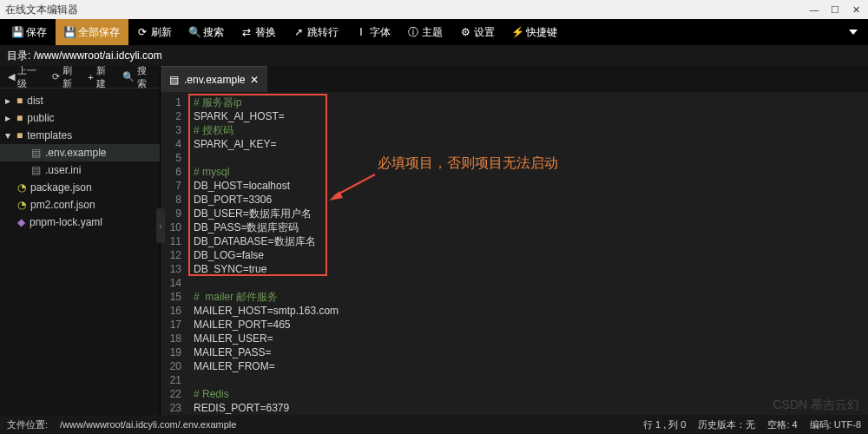  I want to click on tree-file-package-json: ◔package.json, so click(80, 187).